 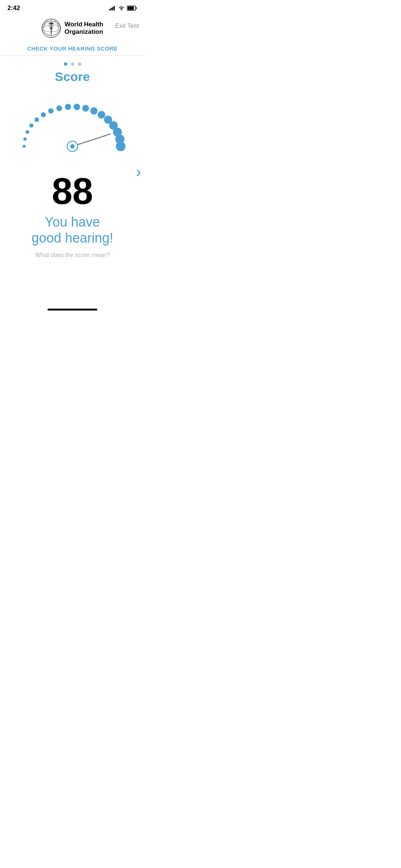 I want to click on pagination, so click(x=73, y=64).